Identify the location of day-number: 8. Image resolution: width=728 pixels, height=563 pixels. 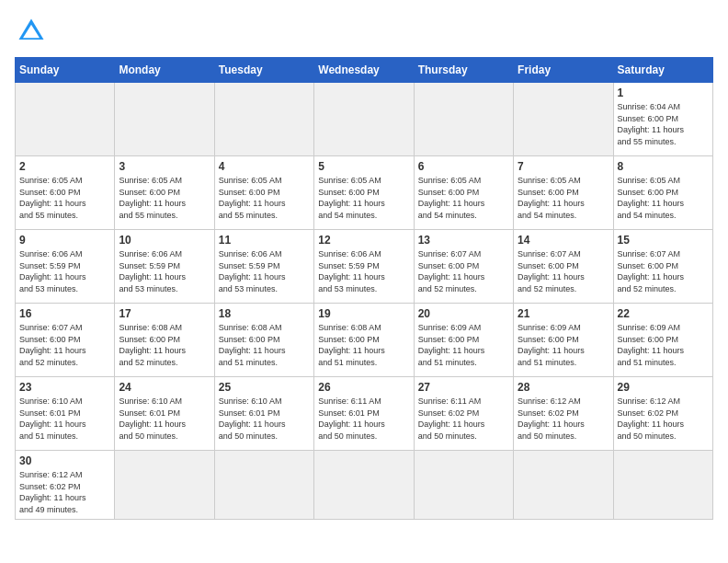
(664, 167).